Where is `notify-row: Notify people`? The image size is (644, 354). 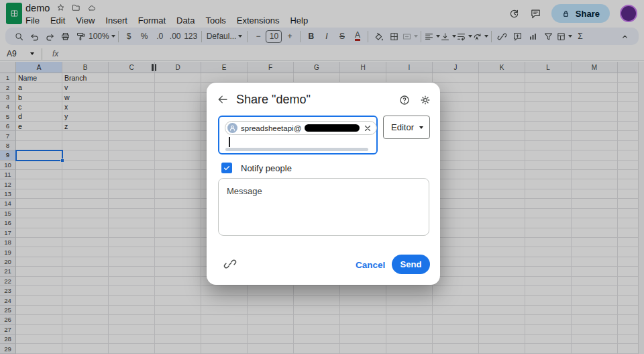 notify-row: Notify people is located at coordinates (256, 168).